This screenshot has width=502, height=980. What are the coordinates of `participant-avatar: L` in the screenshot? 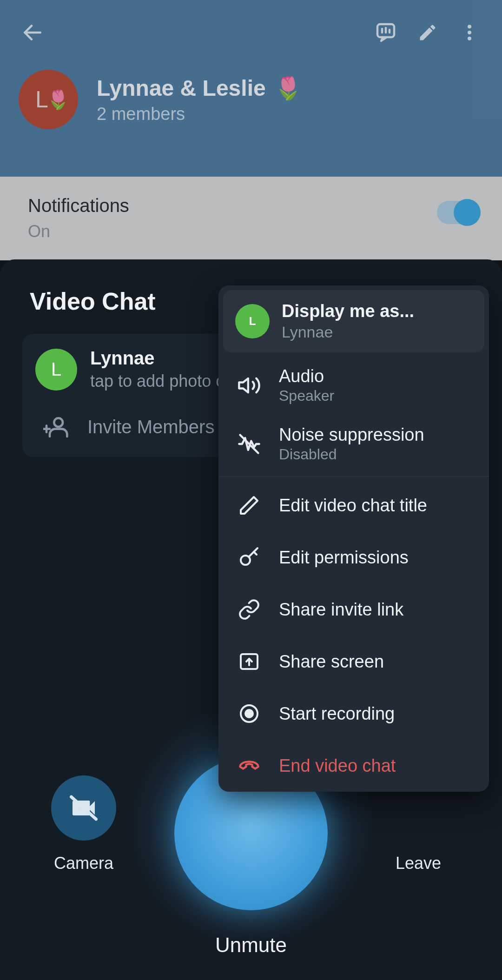 It's located at (56, 370).